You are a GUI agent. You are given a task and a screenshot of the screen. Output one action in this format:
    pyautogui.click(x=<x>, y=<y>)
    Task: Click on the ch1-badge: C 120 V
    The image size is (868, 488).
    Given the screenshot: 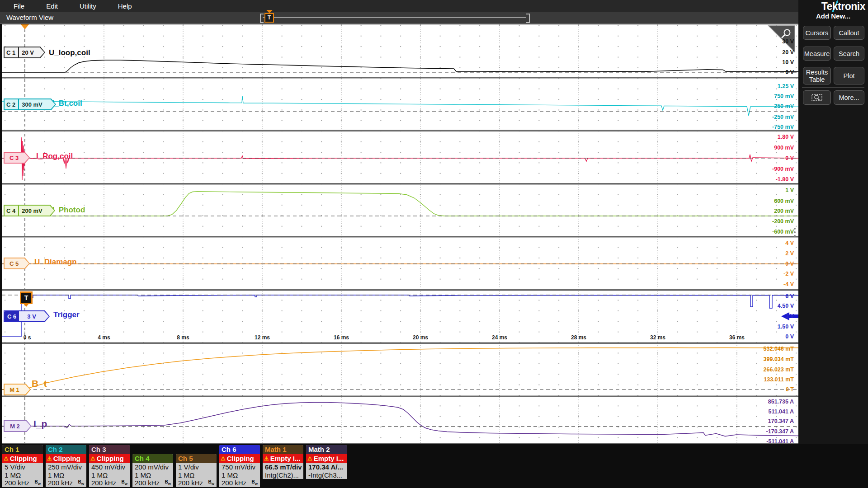 What is the action you would take?
    pyautogui.click(x=24, y=52)
    